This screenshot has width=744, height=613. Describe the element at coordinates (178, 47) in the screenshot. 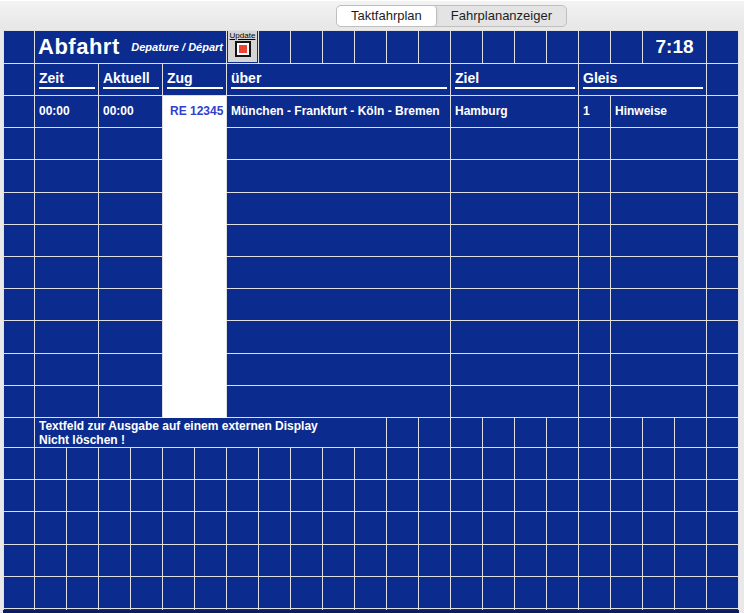

I see `page-subtitle: Depature / Départ` at that location.